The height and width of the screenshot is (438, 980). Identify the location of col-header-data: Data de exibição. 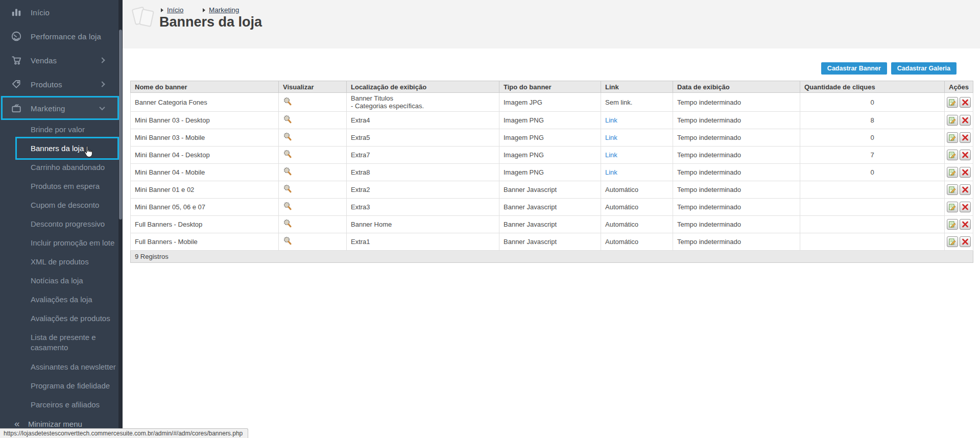
(736, 87).